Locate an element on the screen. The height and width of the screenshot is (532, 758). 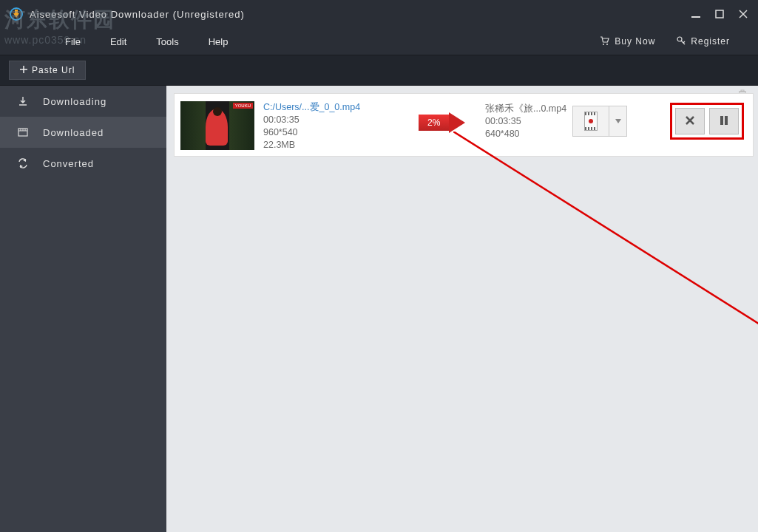
download-icon is located at coordinates (23, 101).